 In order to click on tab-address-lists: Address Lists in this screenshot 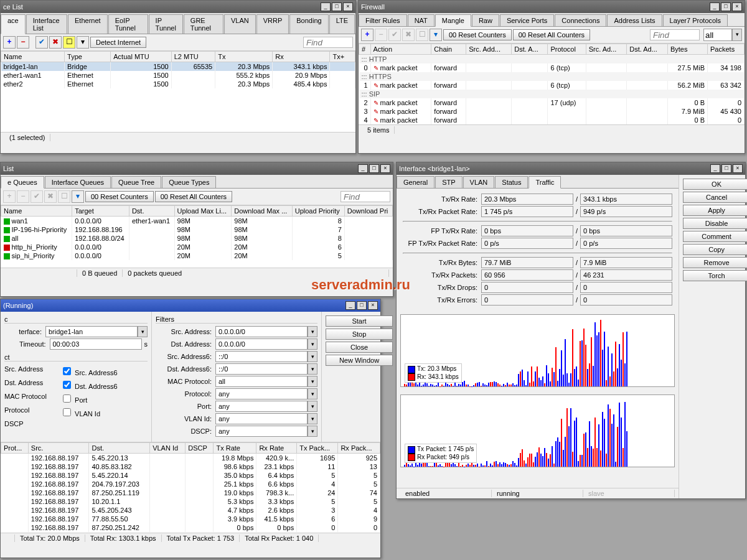, I will do `click(634, 20)`.